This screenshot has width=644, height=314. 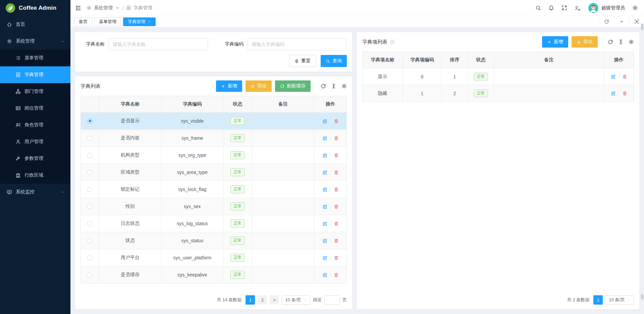 What do you see at coordinates (214, 138) in the screenshot?
I see `table-row: 是否内嵌 sys_frame 正常` at bounding box center [214, 138].